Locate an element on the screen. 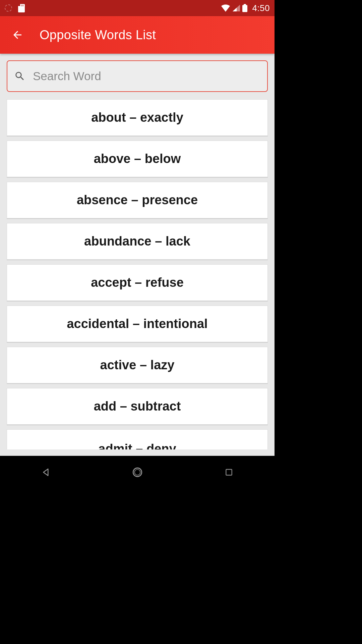 This screenshot has width=362, height=644. word-pair-text: accidental – intentional is located at coordinates (137, 324).